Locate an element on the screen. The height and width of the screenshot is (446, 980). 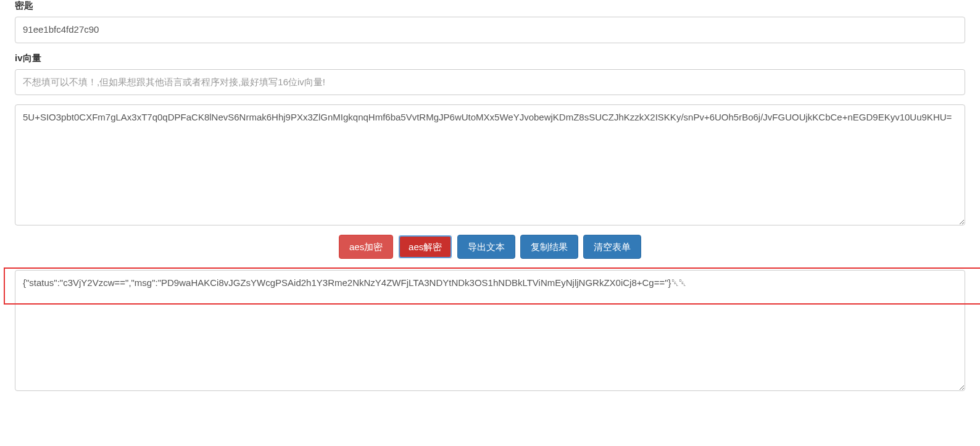
button-row: aes加密 aes解密 导出文本 复制结果 清空表单 is located at coordinates (490, 247).